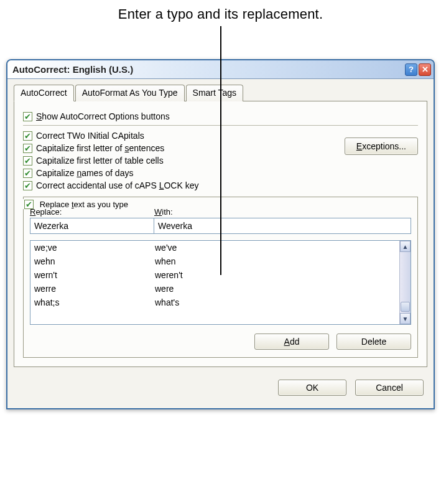  What do you see at coordinates (92, 226) in the screenshot?
I see `replace-input` at bounding box center [92, 226].